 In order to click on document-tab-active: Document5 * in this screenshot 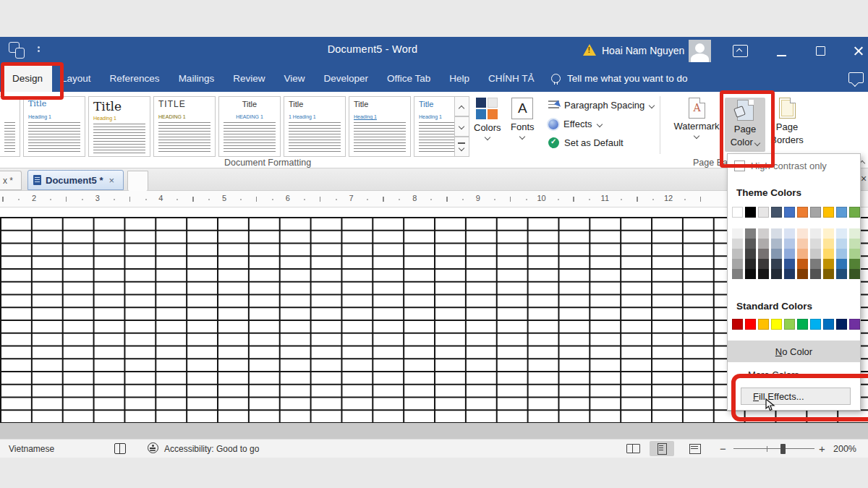, I will do `click(75, 180)`.